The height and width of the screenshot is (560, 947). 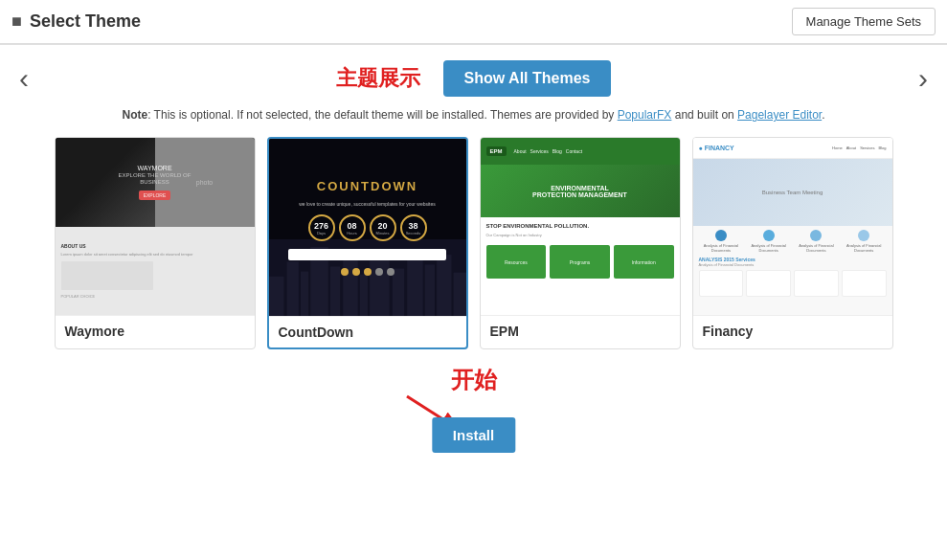 I want to click on financy-service-items, so click(x=793, y=283).